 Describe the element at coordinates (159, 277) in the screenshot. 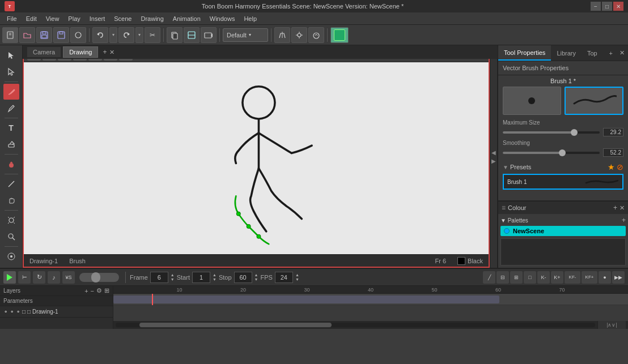

I see `frame-input` at that location.